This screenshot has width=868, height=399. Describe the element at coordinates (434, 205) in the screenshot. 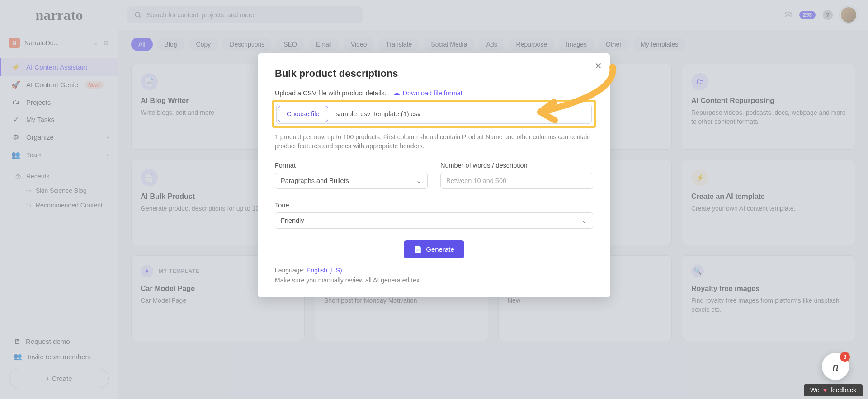

I see `tone-label: Tone` at that location.